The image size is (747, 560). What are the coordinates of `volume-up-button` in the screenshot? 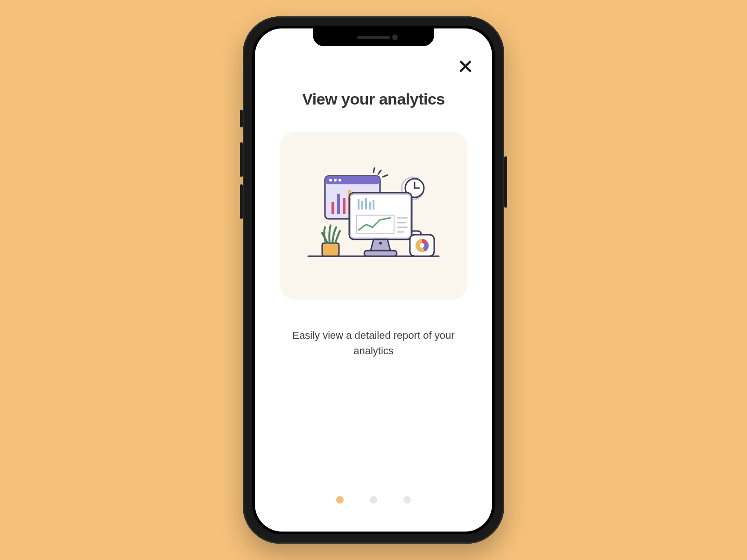 It's located at (241, 160).